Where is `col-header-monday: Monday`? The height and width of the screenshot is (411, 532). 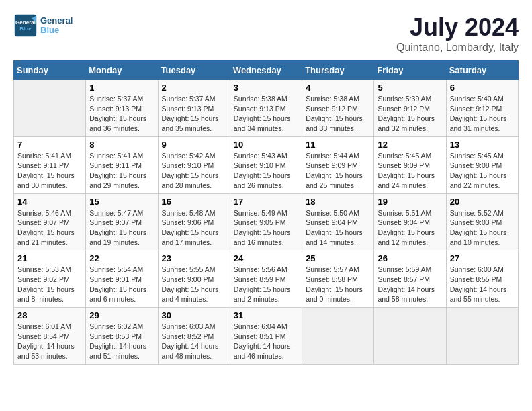
col-header-monday: Monday is located at coordinates (122, 71).